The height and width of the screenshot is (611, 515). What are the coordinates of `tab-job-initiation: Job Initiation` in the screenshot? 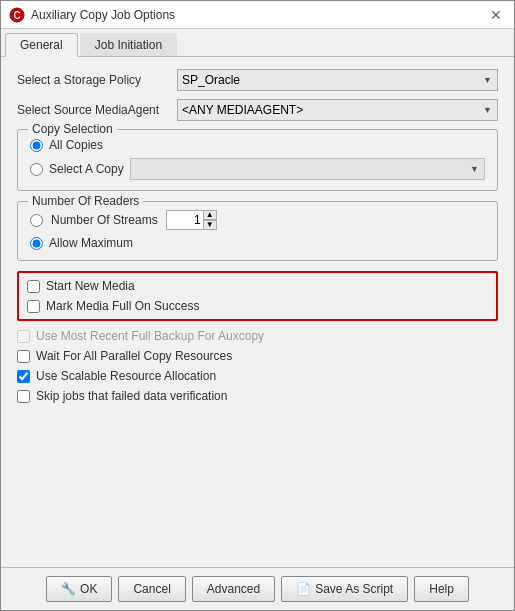 It's located at (128, 44).